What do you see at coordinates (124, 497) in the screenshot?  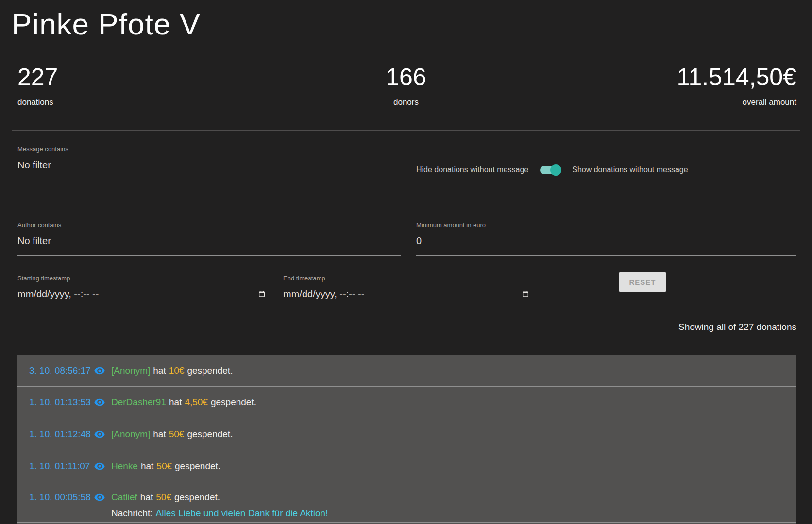 I see `donation-author: Catlief` at bounding box center [124, 497].